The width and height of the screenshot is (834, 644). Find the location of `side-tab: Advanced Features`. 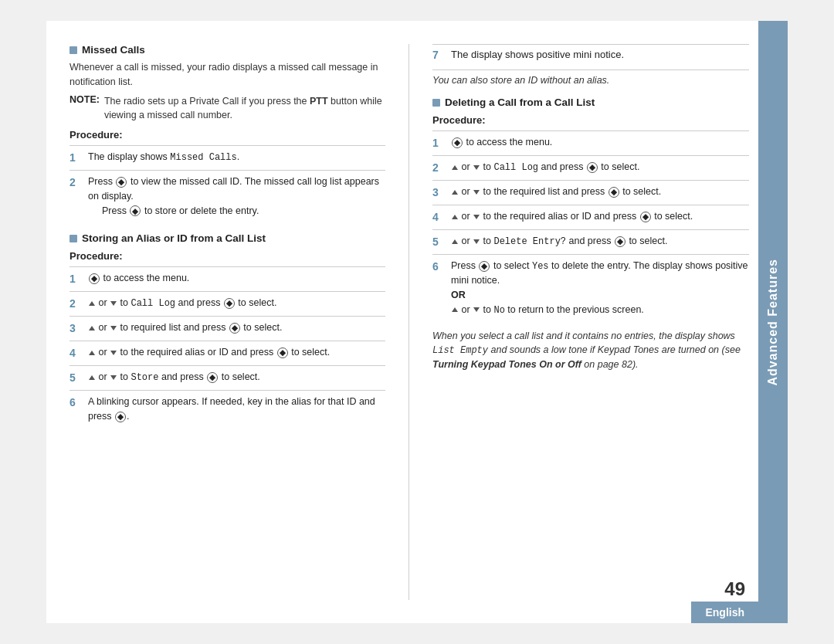

side-tab: Advanced Features is located at coordinates (773, 322).